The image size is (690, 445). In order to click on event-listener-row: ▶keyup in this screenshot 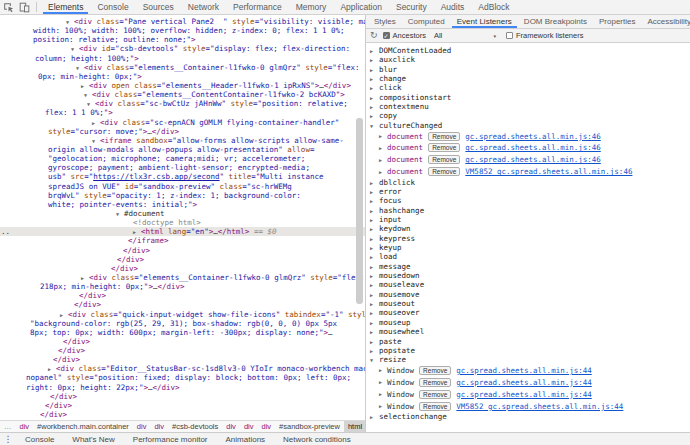, I will do `click(528, 248)`.